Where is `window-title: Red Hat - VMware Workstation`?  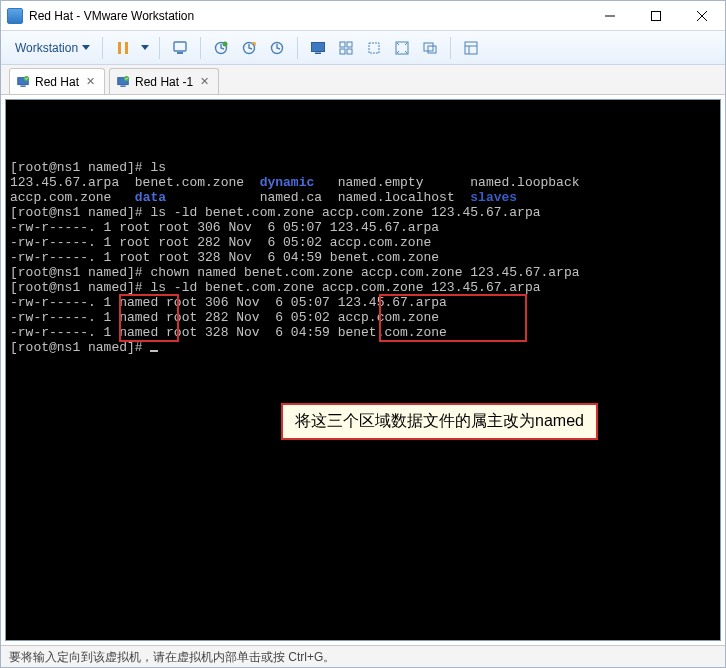 window-title: Red Hat - VMware Workstation is located at coordinates (308, 16).